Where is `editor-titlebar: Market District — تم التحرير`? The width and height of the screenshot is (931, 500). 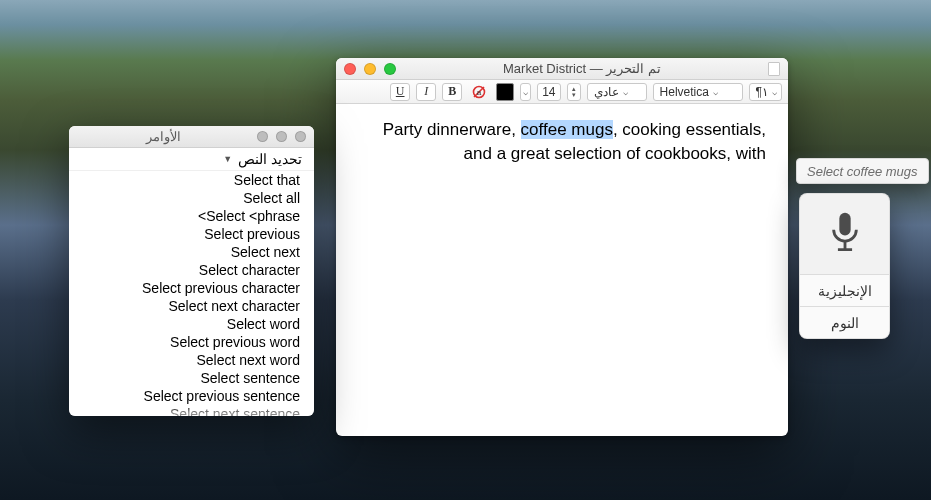
editor-titlebar: Market District — تم التحرير is located at coordinates (562, 69).